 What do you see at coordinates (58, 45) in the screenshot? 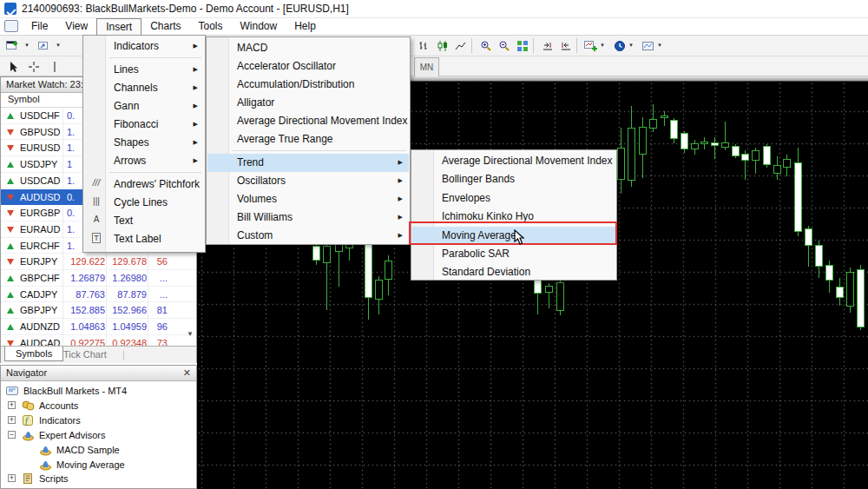
I see `chart-window-icon-caret: ▼` at bounding box center [58, 45].